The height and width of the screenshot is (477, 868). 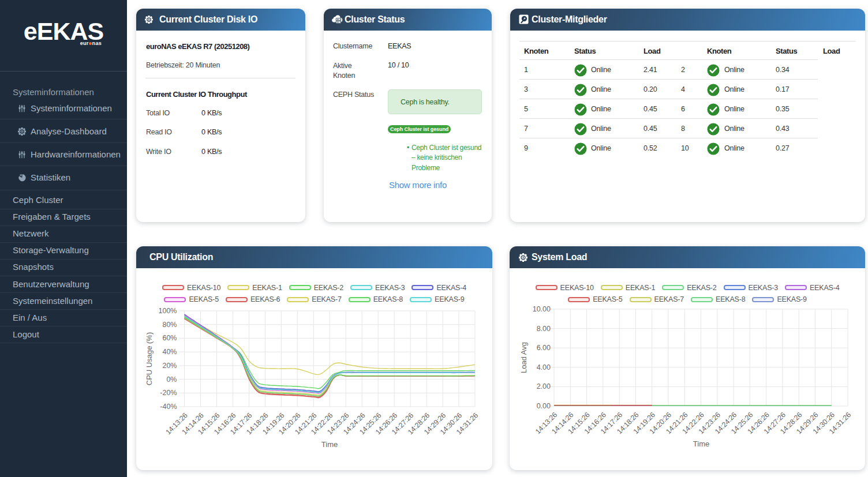 I want to click on svg-text: 8.00, so click(x=544, y=329).